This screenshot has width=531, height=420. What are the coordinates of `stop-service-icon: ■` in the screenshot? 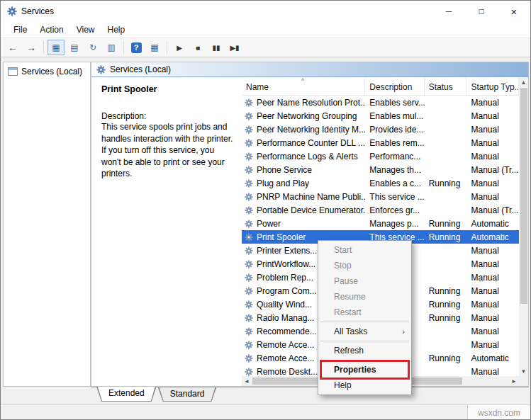 It's located at (198, 47).